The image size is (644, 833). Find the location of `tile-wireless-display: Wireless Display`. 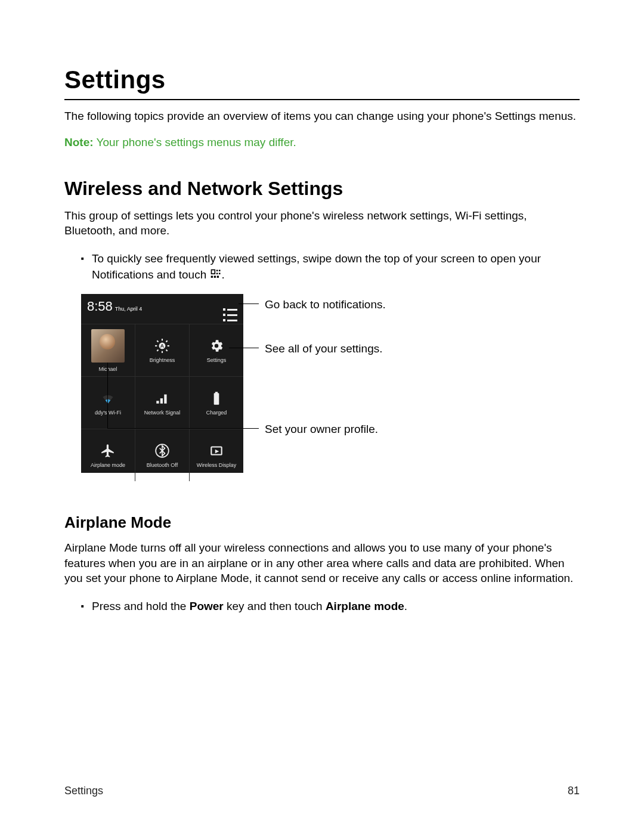

tile-wireless-display: Wireless Display is located at coordinates (216, 456).